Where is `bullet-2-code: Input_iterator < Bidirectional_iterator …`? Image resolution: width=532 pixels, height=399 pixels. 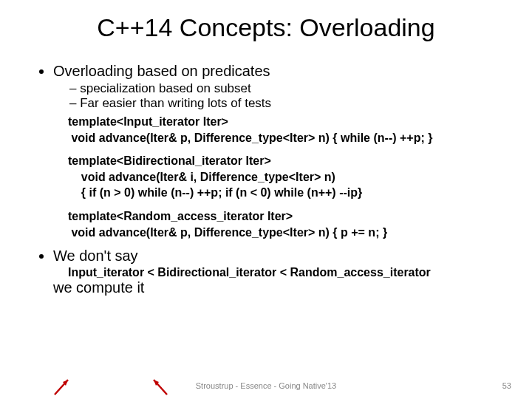 bullet-2-code: Input_iterator < Bidirectional_iterator … is located at coordinates (282, 273).